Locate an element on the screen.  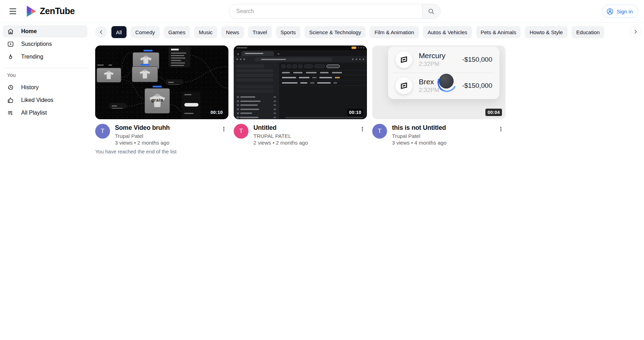
brand-logo: ZenTube is located at coordinates (50, 11).